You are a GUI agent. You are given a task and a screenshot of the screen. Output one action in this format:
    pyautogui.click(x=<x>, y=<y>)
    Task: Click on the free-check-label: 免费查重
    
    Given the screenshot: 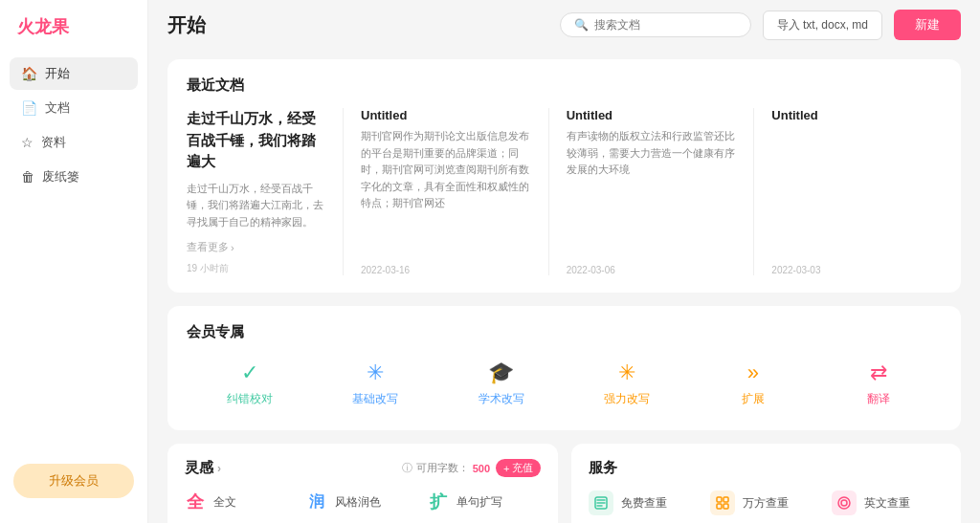 What is the action you would take?
    pyautogui.click(x=644, y=503)
    